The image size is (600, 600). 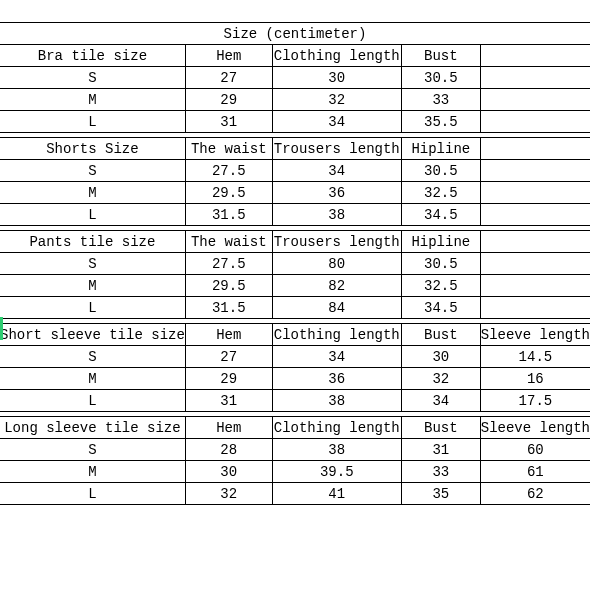 I want to click on section-header-row: Long sleeve tile size Hem Clothing lengt…, so click(x=295, y=428).